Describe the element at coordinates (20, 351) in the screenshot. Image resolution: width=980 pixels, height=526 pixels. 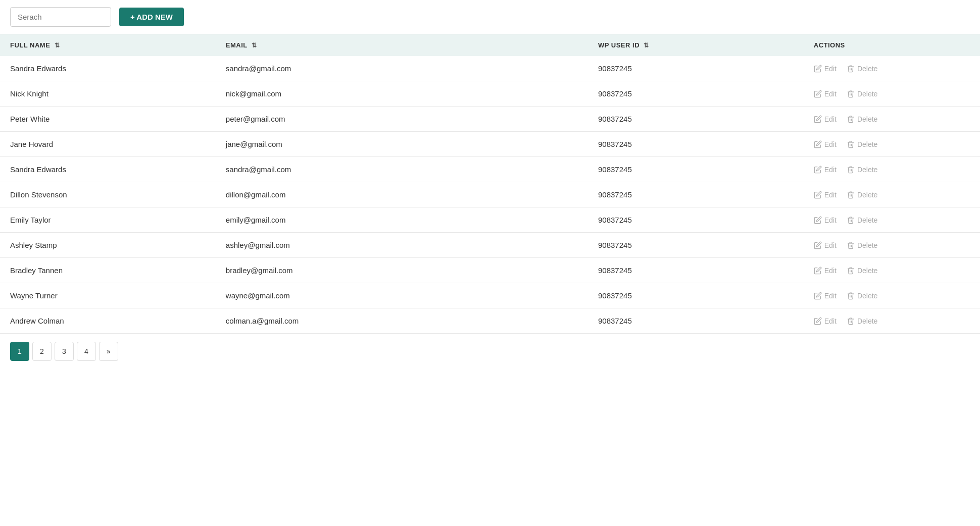
I see `page-button-1: 1` at that location.